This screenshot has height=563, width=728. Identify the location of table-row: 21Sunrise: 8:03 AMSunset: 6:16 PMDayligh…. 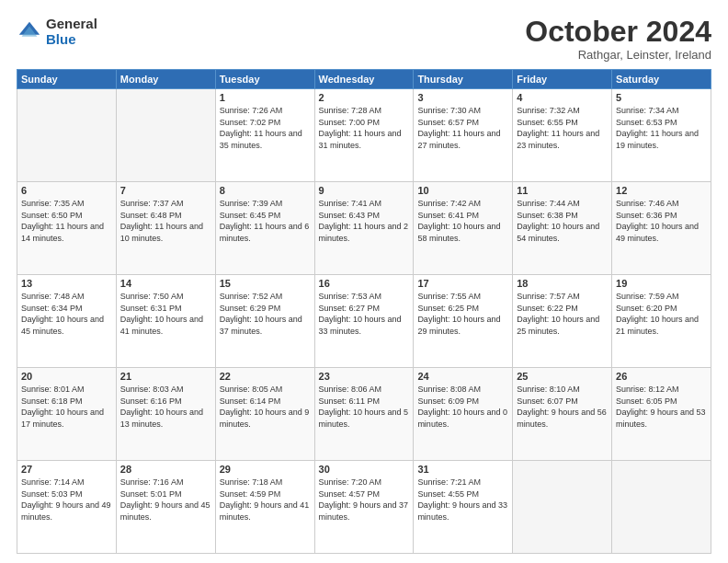
(165, 414).